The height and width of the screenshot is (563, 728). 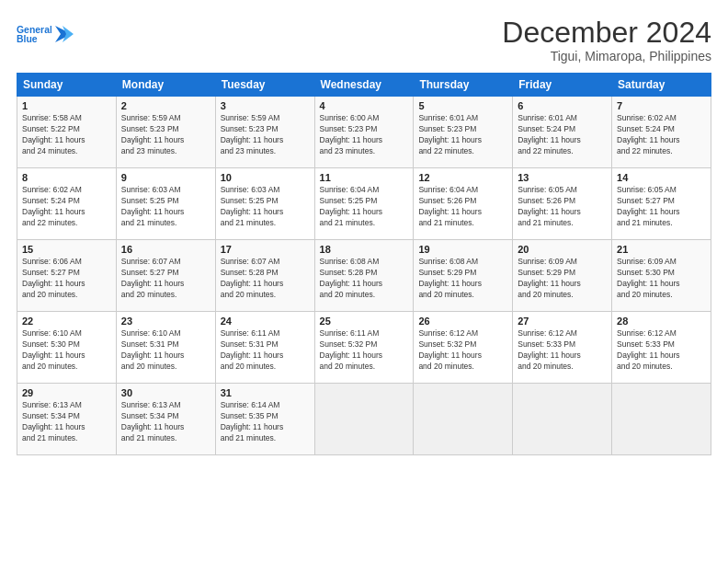 What do you see at coordinates (563, 321) in the screenshot?
I see `day-number: 27` at bounding box center [563, 321].